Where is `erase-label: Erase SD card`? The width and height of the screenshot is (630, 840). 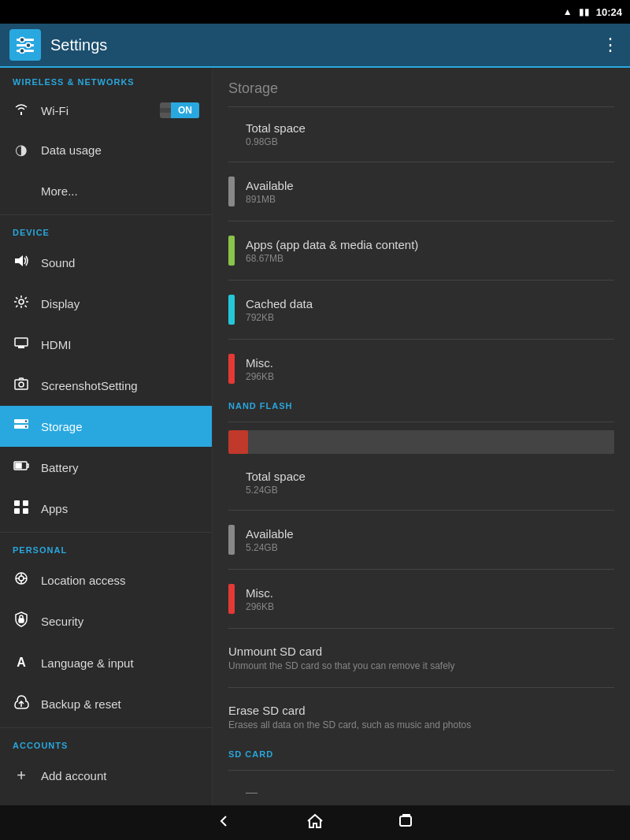
erase-label: Erase SD card is located at coordinates (421, 711).